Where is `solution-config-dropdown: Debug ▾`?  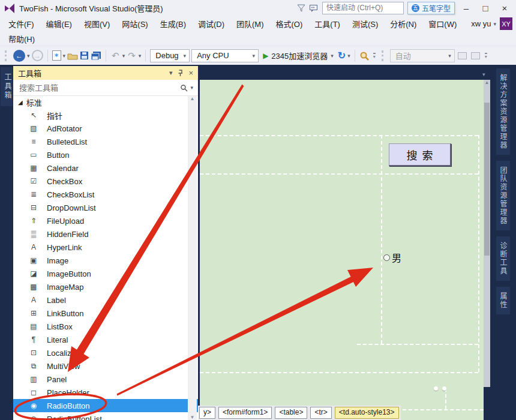 solution-config-dropdown: Debug ▾ is located at coordinates (170, 56).